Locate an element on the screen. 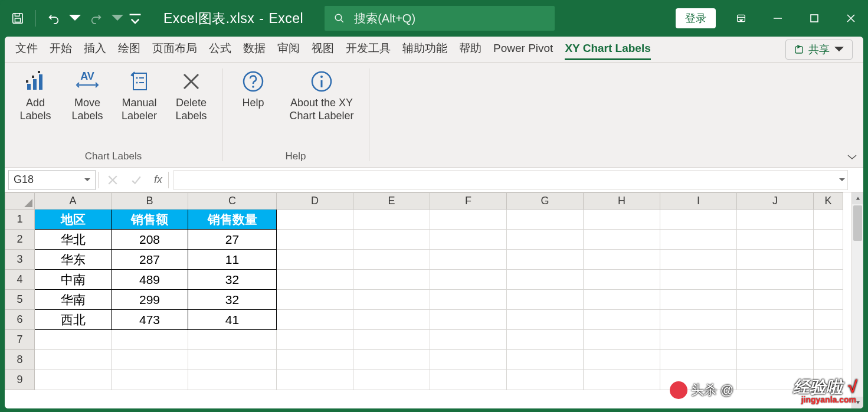 The width and height of the screenshot is (868, 412). column-header: B is located at coordinates (150, 201).